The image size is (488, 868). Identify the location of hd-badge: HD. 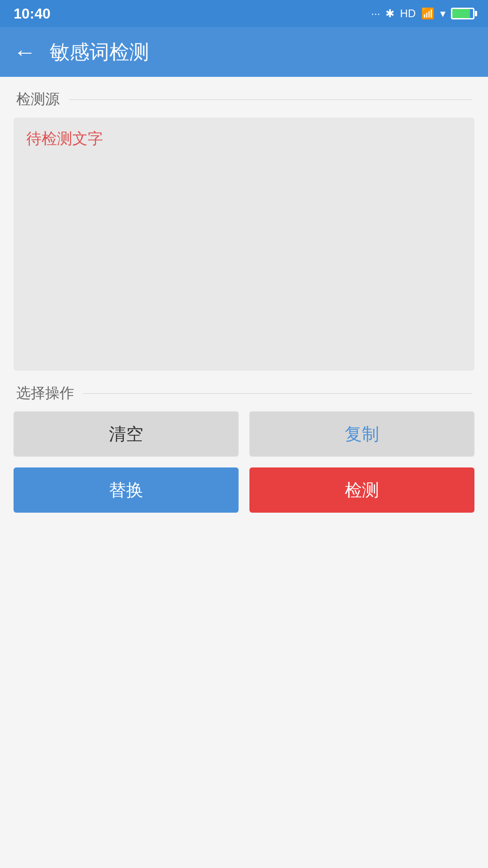
(408, 14).